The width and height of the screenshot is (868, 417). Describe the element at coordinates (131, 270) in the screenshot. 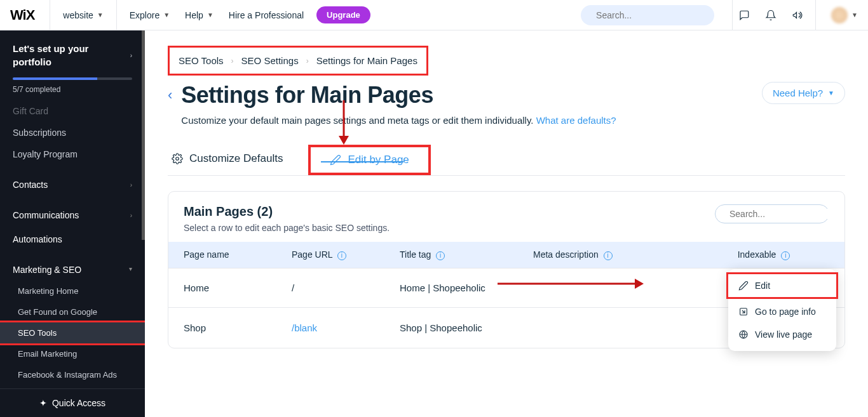

I see `chevron-up-icon: ▴` at that location.